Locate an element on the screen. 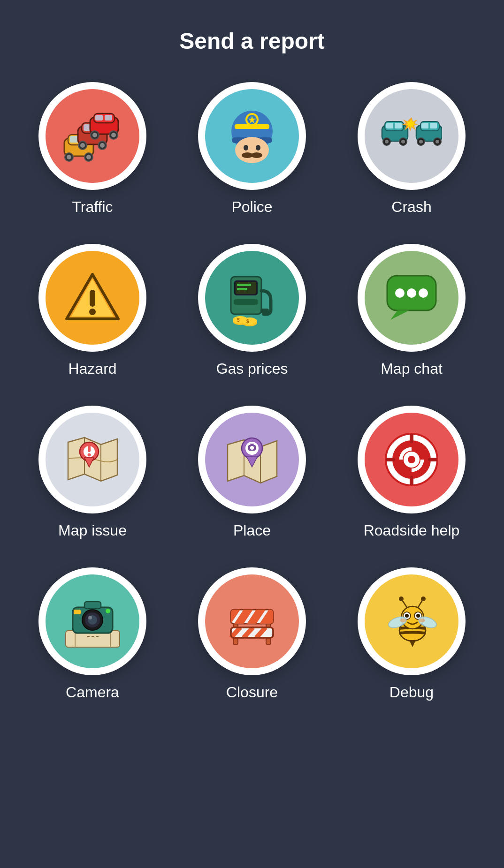  hazard-circle is located at coordinates (92, 298).